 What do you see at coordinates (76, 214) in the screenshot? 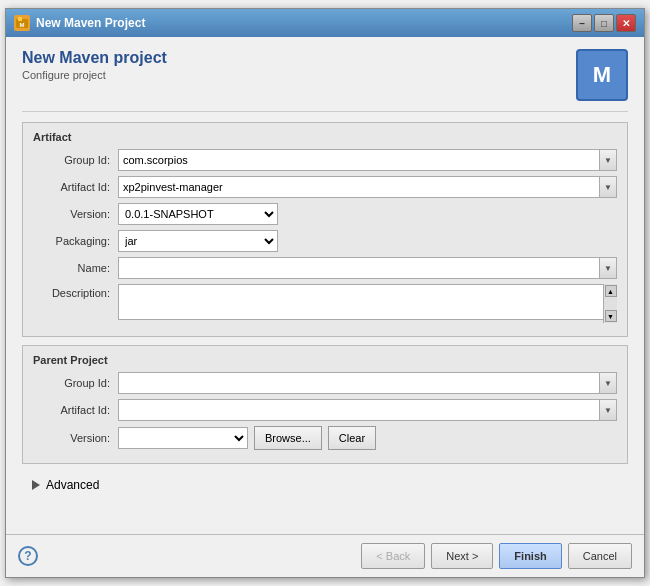
I see `version-label: Version:` at bounding box center [76, 214].